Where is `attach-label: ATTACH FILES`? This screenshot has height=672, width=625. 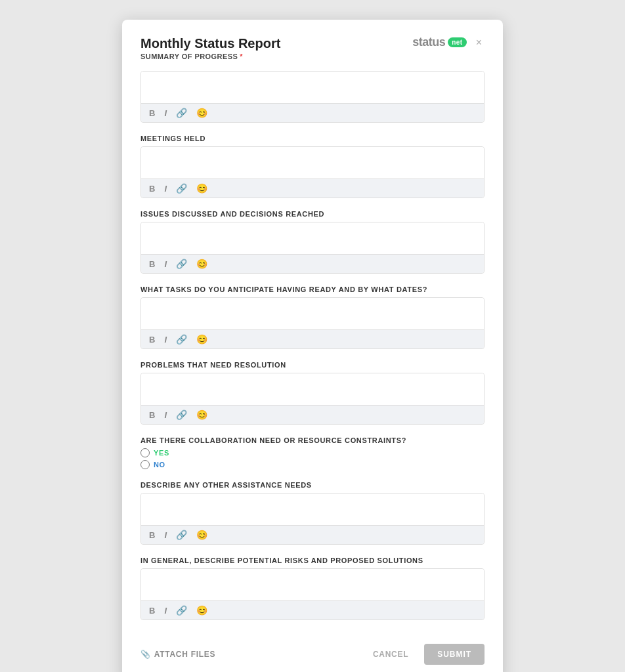
attach-label: ATTACH FILES is located at coordinates (185, 654).